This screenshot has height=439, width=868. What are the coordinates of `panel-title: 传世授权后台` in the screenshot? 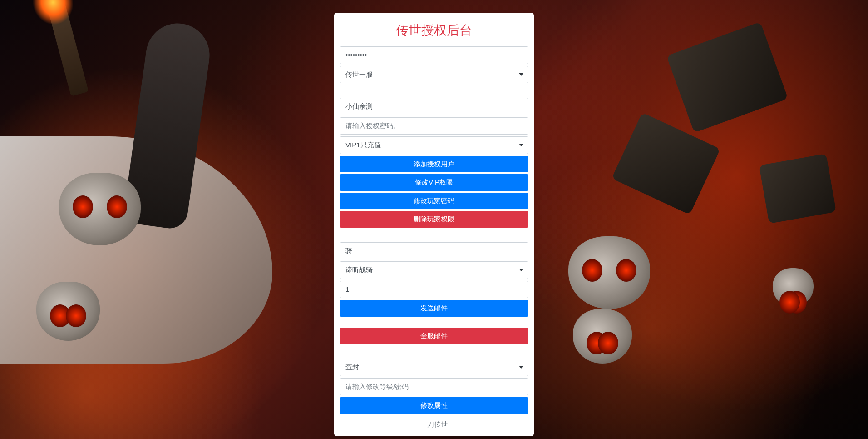 It's located at (434, 30).